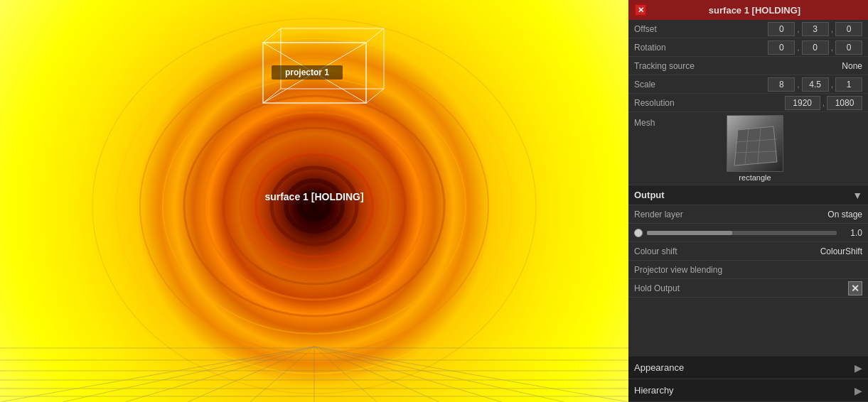 The image size is (868, 402). Describe the element at coordinates (852, 233) in the screenshot. I see `brightness-value: 1.0` at that location.